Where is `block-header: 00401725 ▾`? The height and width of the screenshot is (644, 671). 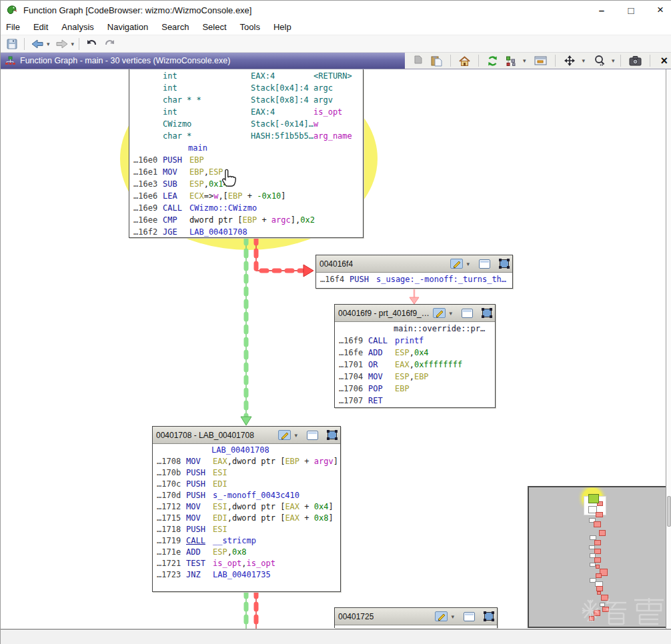
block-header: 00401725 ▾ is located at coordinates (416, 617).